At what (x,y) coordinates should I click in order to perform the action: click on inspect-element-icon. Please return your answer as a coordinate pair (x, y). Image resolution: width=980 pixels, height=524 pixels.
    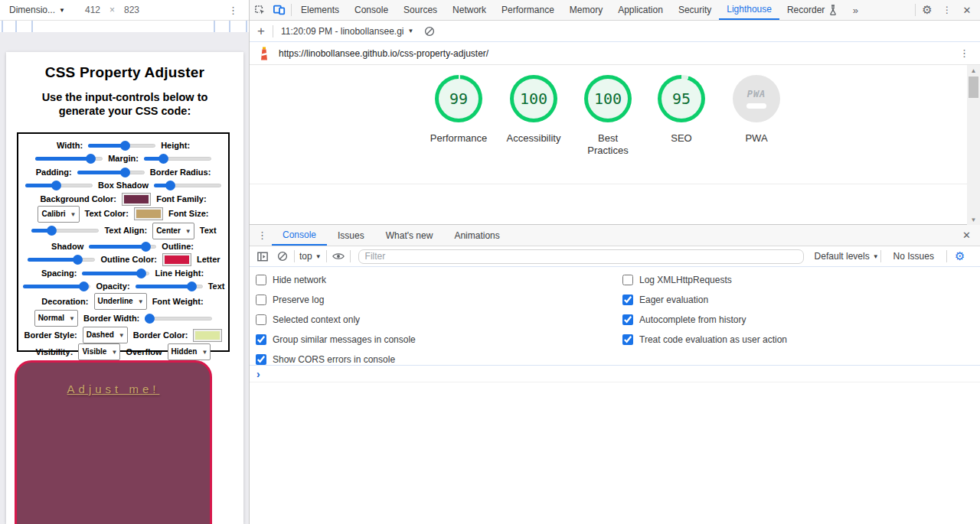
    Looking at the image, I should click on (260, 10).